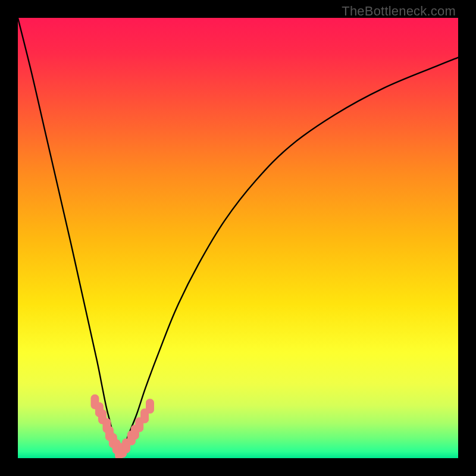 This screenshot has height=476, width=476. Describe the element at coordinates (150, 406) in the screenshot. I see `marker-point` at that location.